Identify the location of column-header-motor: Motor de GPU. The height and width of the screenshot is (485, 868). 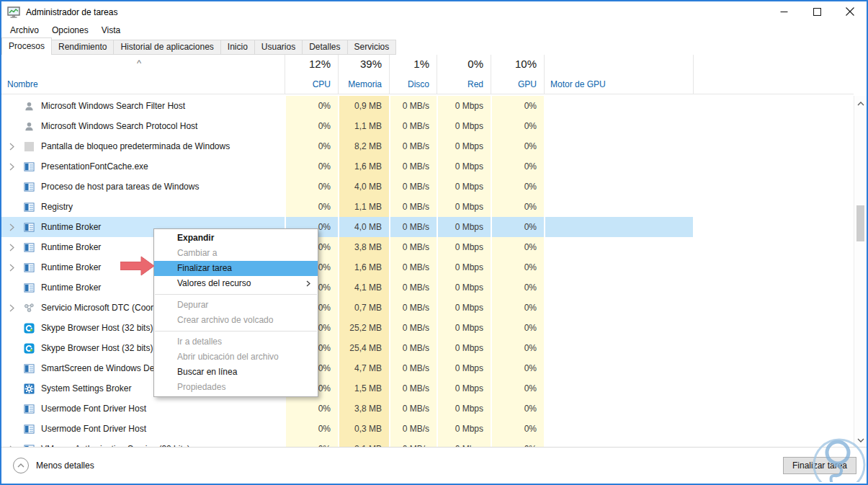
(618, 74).